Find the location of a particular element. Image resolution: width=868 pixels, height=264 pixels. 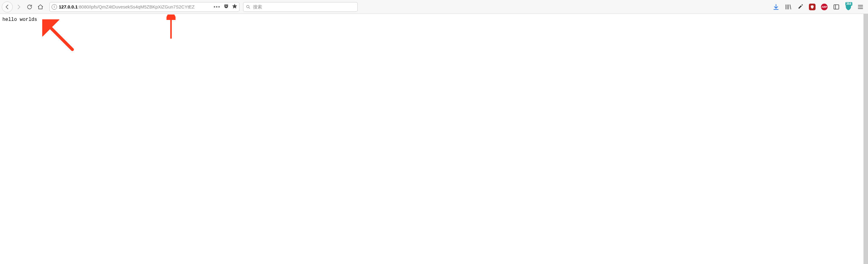

url-path: :8080/ipfs/QmZ4tDuvesekSs4qM5ZBKpXiZGun7… is located at coordinates (136, 7).